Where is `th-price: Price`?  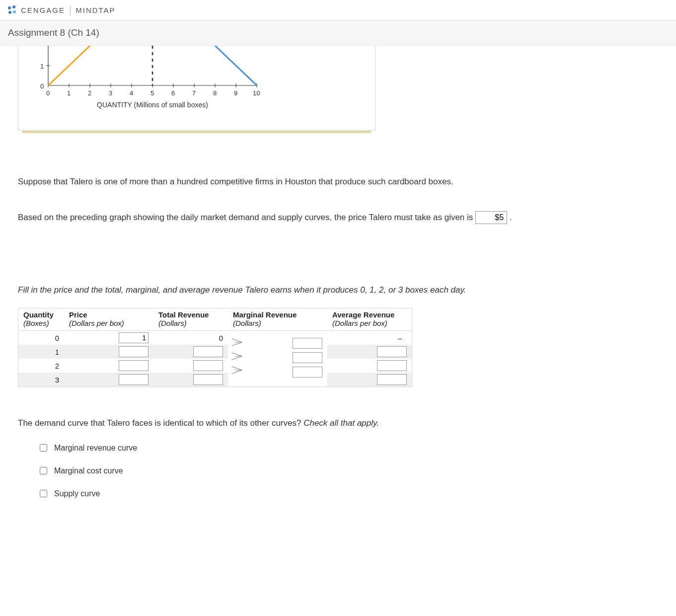
th-price: Price is located at coordinates (109, 314).